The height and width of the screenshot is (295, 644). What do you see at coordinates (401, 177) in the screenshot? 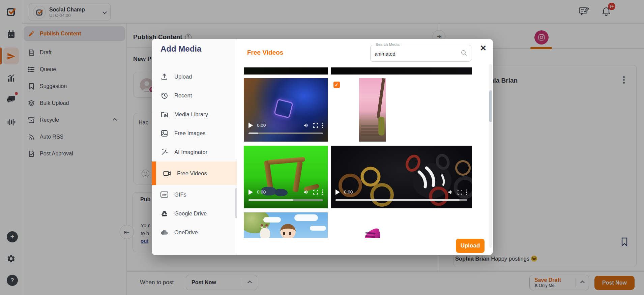
I see `video-item-rings: 0:00` at bounding box center [401, 177].